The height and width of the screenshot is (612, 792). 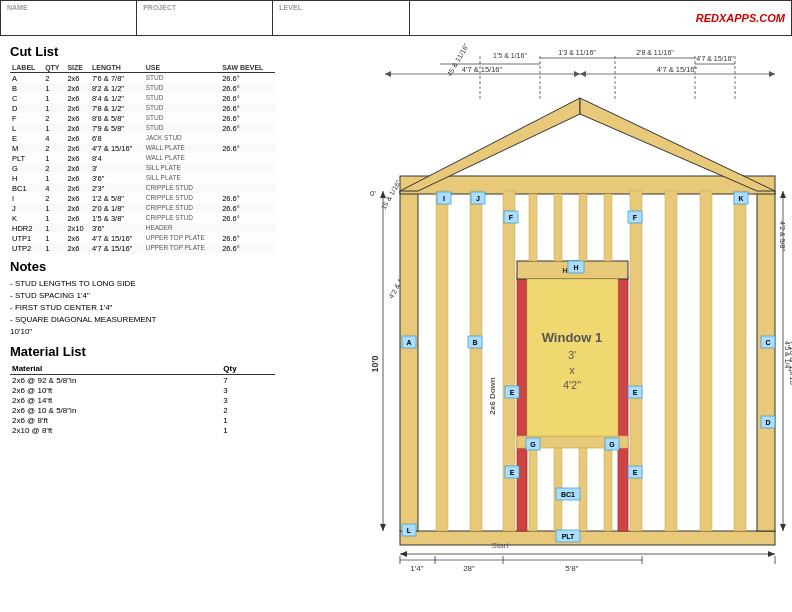 I want to click on notes-title: Notes, so click(x=142, y=266).